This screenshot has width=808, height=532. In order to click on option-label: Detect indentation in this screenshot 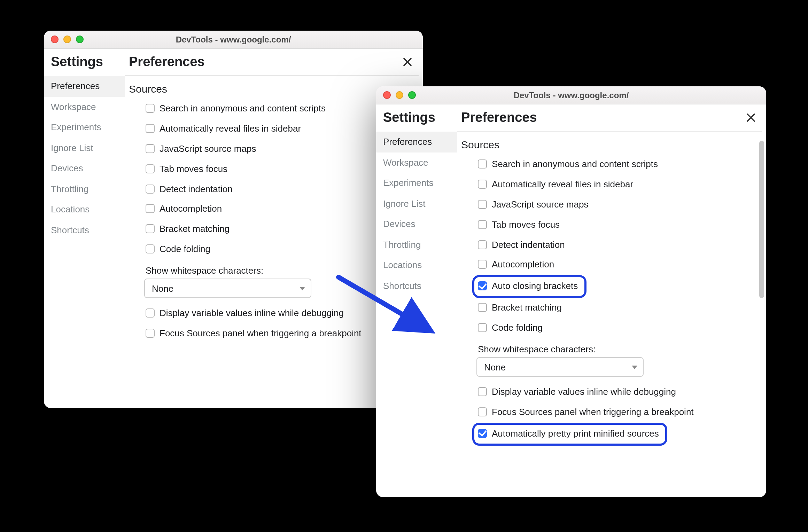, I will do `click(528, 245)`.